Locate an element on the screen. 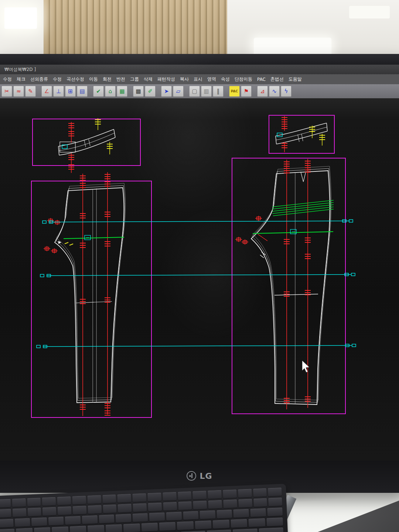 The image size is (399, 532). menu-item: 곡선수정 is located at coordinates (75, 79).